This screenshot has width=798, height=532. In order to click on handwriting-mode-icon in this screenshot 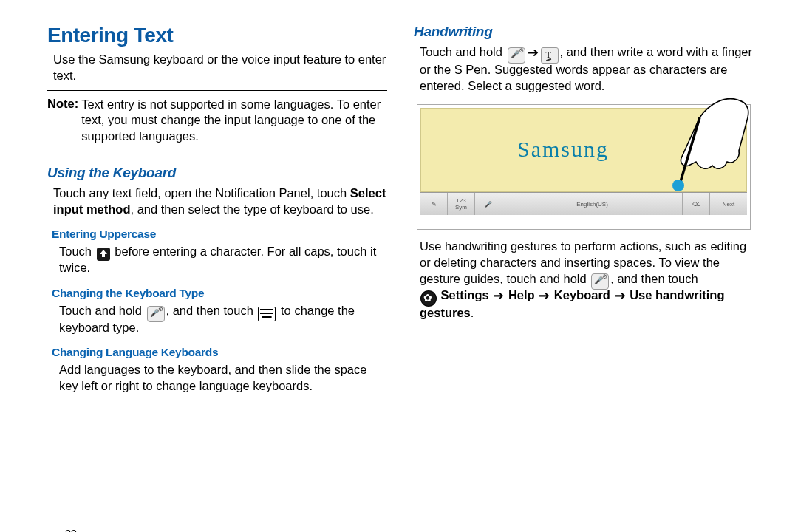, I will do `click(550, 55)`.